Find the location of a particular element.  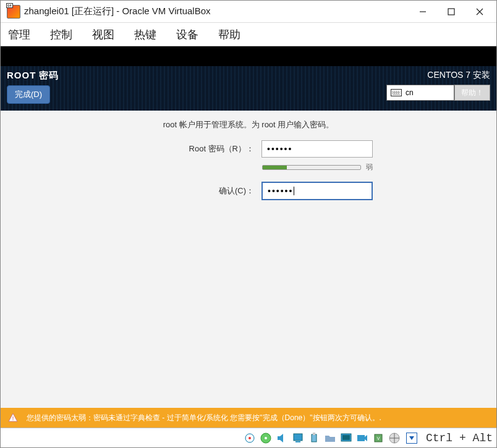

menu-manage: 管理 is located at coordinates (19, 35).